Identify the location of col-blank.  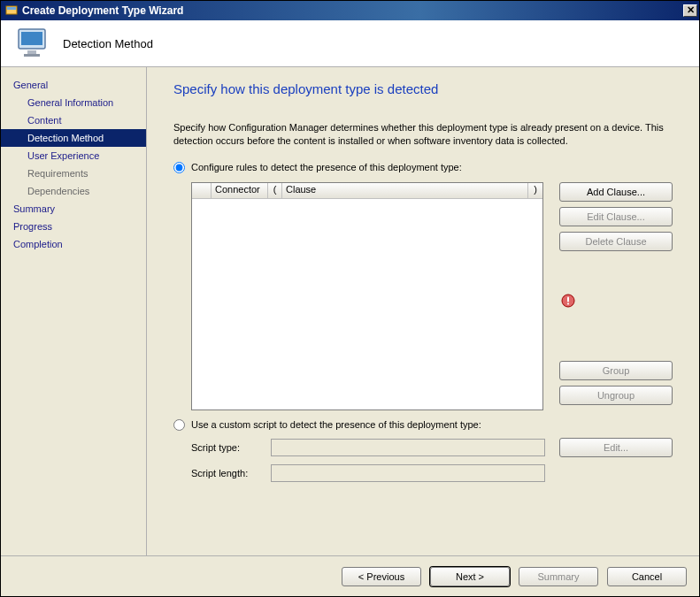
(202, 191).